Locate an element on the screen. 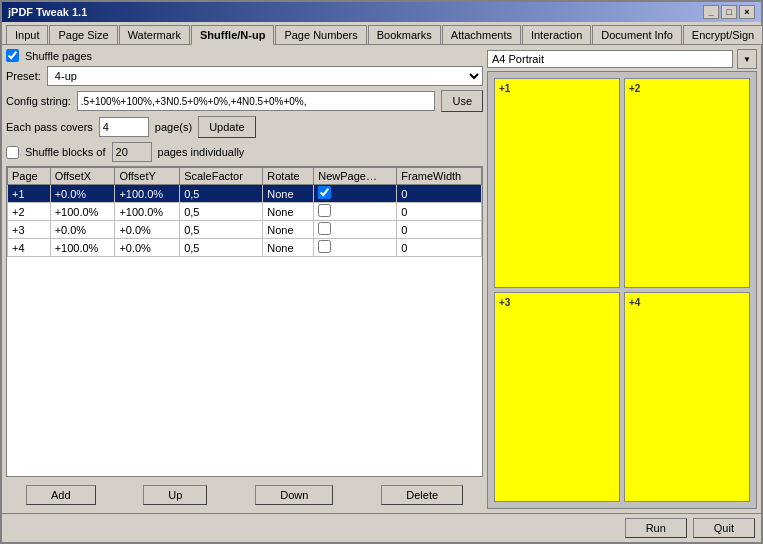  tab-interaction: Interaction is located at coordinates (556, 34).